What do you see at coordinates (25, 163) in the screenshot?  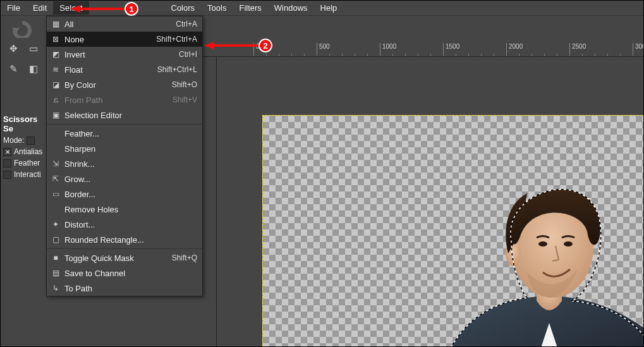 I see `feather-row: Feather` at bounding box center [25, 163].